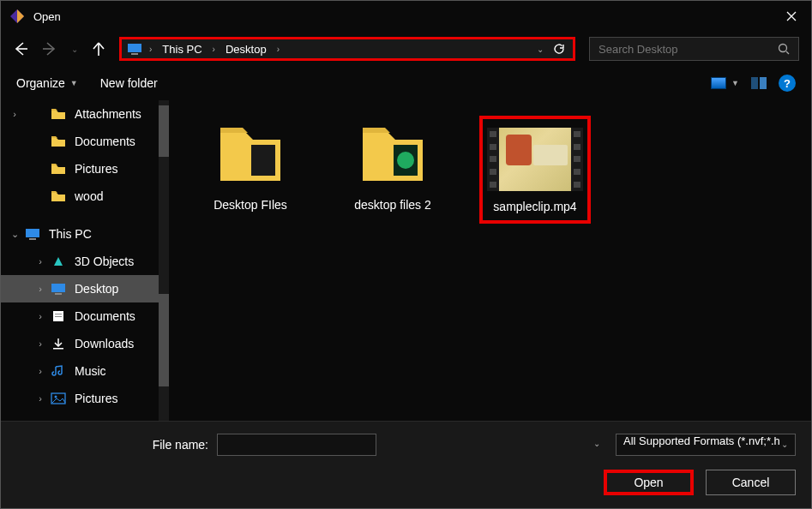 The width and height of the screenshot is (812, 509). What do you see at coordinates (21, 49) in the screenshot?
I see `back-button` at bounding box center [21, 49].